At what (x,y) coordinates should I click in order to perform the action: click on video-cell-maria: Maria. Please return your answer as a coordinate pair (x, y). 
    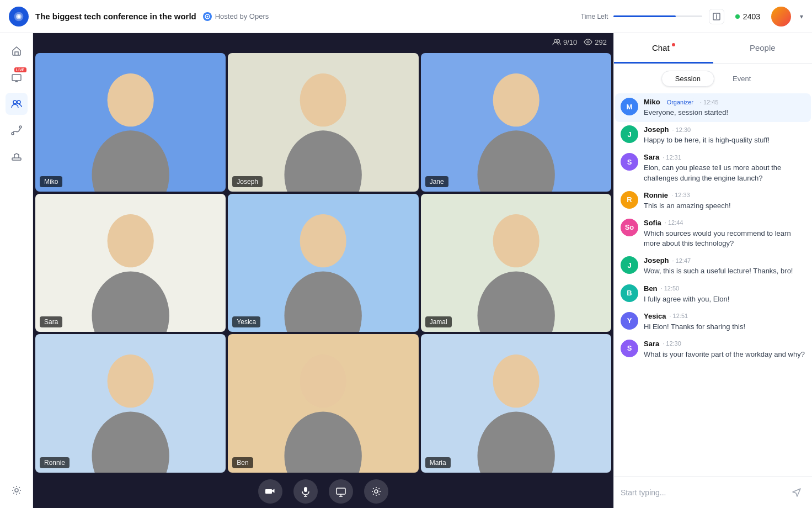
    Looking at the image, I should click on (516, 403).